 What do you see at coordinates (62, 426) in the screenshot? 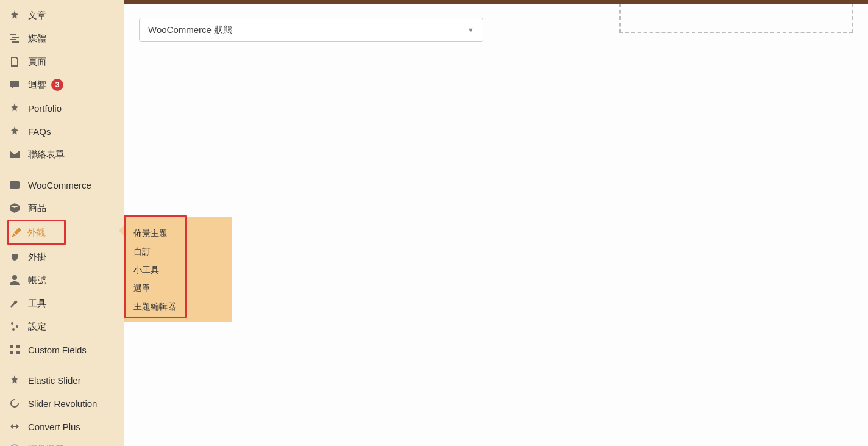
I see `sidebar-item-convert-plus: Convert Plus` at bounding box center [62, 426].